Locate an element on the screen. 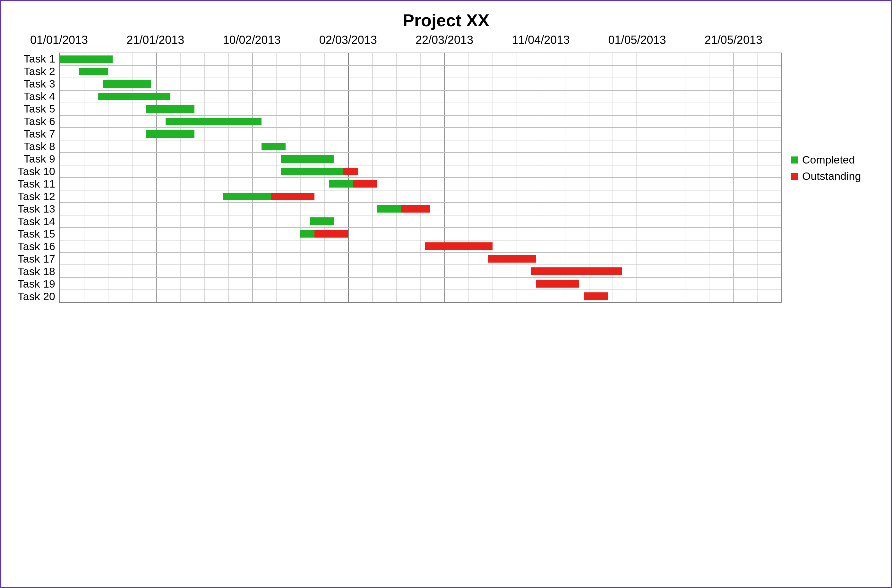  x-tick-label: 21/01/2013 is located at coordinates (155, 40).